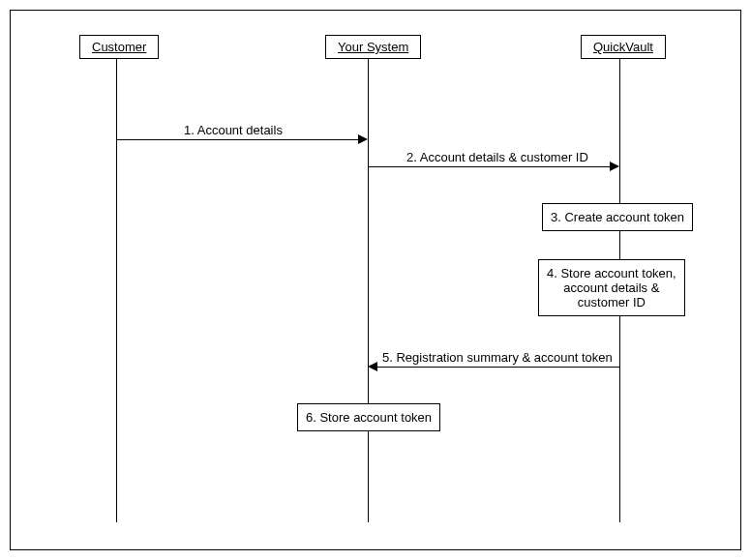 This screenshot has height=560, width=751. I want to click on message-4-line3: customer ID, so click(612, 302).